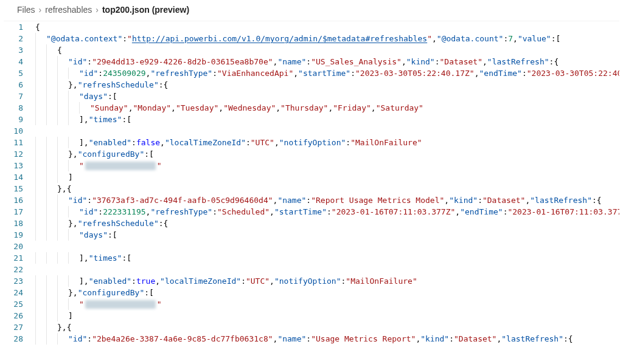 Image resolution: width=623 pixels, height=364 pixels. I want to click on line-number: 7, so click(13, 96).